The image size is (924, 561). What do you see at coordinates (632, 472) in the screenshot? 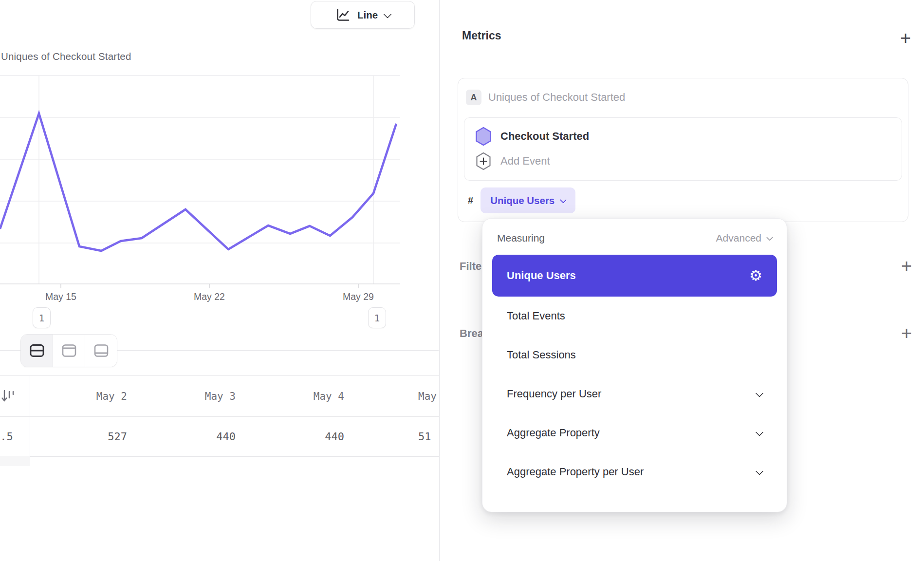
I see `menu-item-label: Aggregate Property per User` at bounding box center [632, 472].